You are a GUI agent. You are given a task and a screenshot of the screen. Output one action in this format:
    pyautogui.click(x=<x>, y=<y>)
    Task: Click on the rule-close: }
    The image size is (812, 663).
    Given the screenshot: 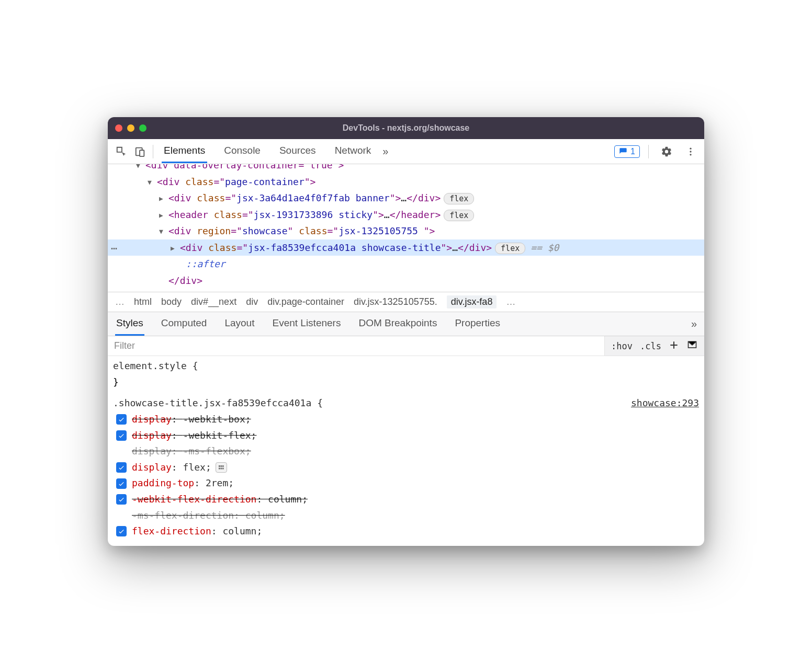 What is the action you would take?
    pyautogui.click(x=116, y=382)
    